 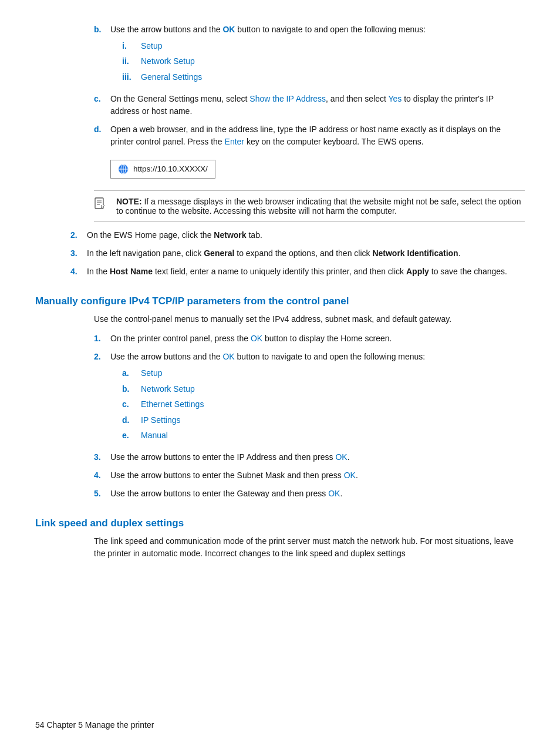 What do you see at coordinates (131, 271) in the screenshot?
I see `step-4-bold1: Host Name` at bounding box center [131, 271].